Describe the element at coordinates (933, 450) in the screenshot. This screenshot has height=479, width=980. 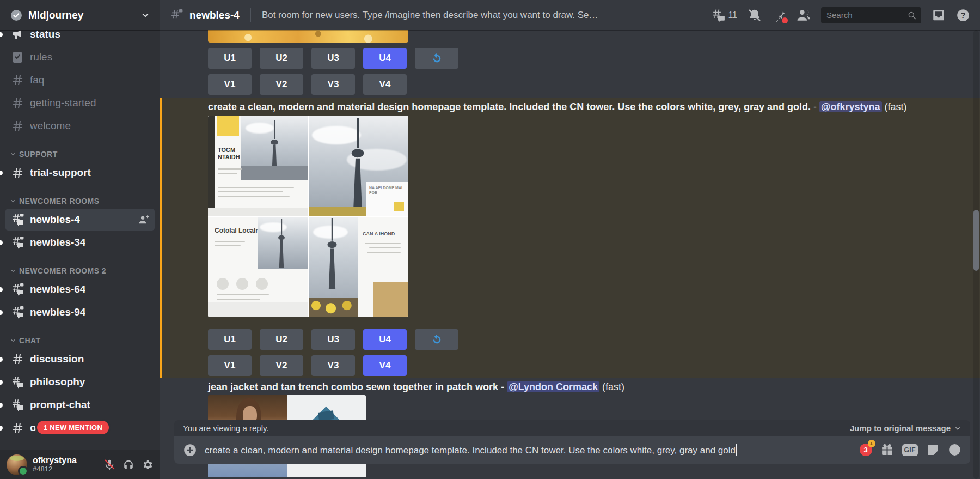
I see `sticker-icon` at that location.